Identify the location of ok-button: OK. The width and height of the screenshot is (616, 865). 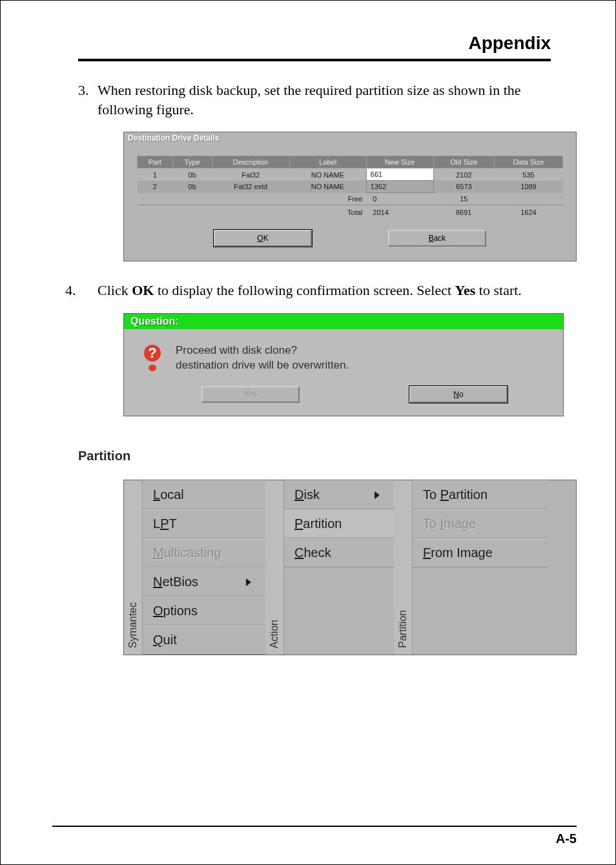
(263, 238).